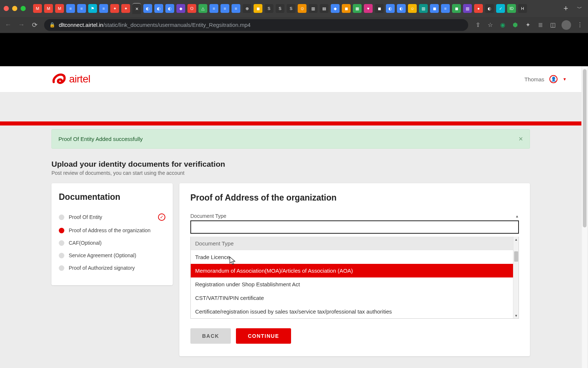 This screenshot has height=368, width=588. I want to click on tab-icon: ⚑, so click(93, 8).